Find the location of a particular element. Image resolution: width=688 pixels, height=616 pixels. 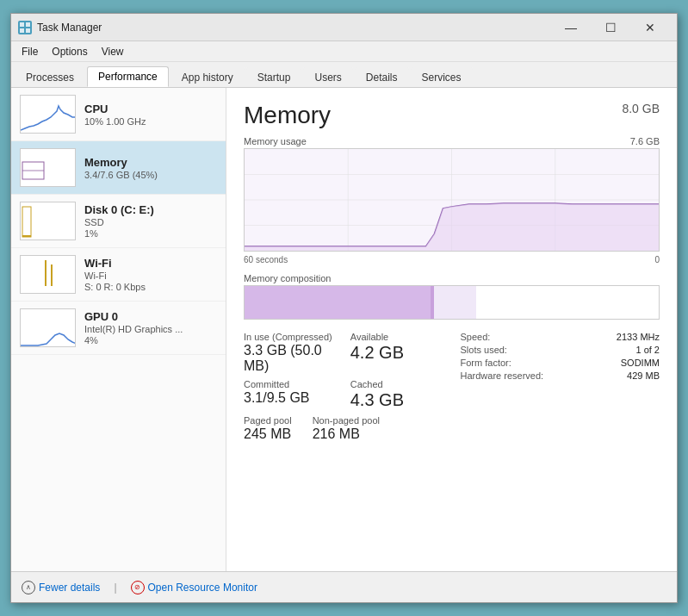

tab-details: Details is located at coordinates (382, 78).